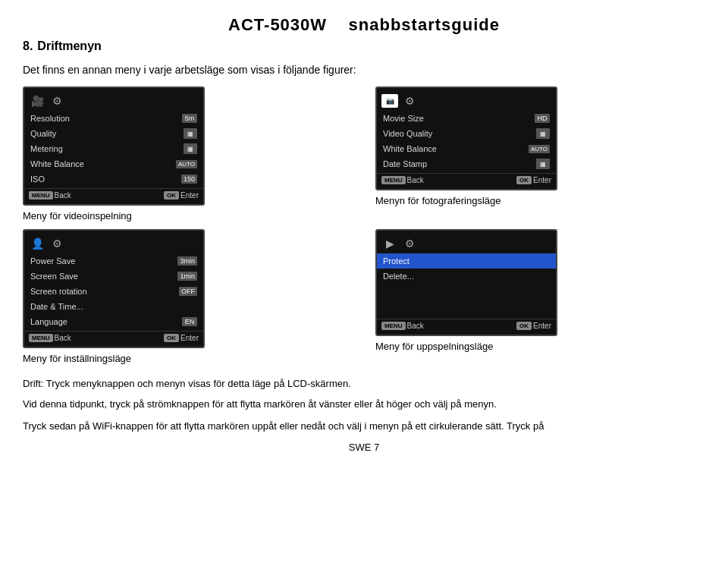 This screenshot has height=569, width=728. What do you see at coordinates (114, 261) in the screenshot?
I see `power-save-row: Power Save 3min` at bounding box center [114, 261].